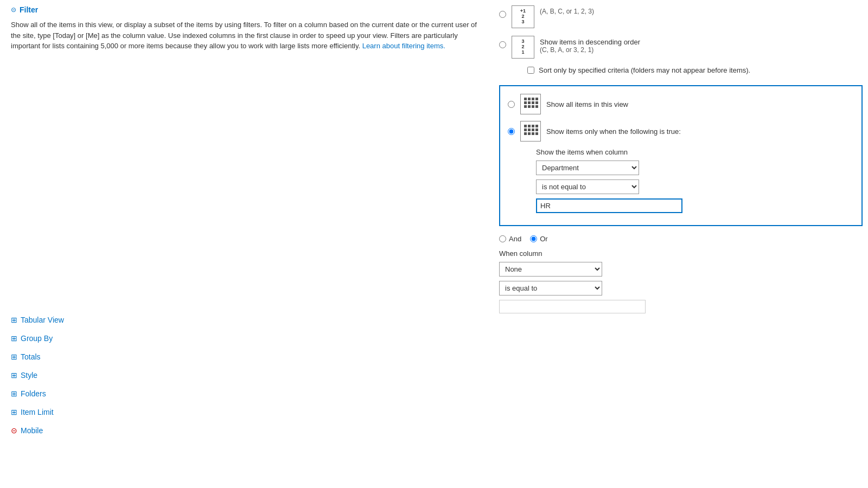 This screenshot has height=488, width=868. Describe the element at coordinates (511, 131) in the screenshot. I see `show-items-when-radio` at that location.